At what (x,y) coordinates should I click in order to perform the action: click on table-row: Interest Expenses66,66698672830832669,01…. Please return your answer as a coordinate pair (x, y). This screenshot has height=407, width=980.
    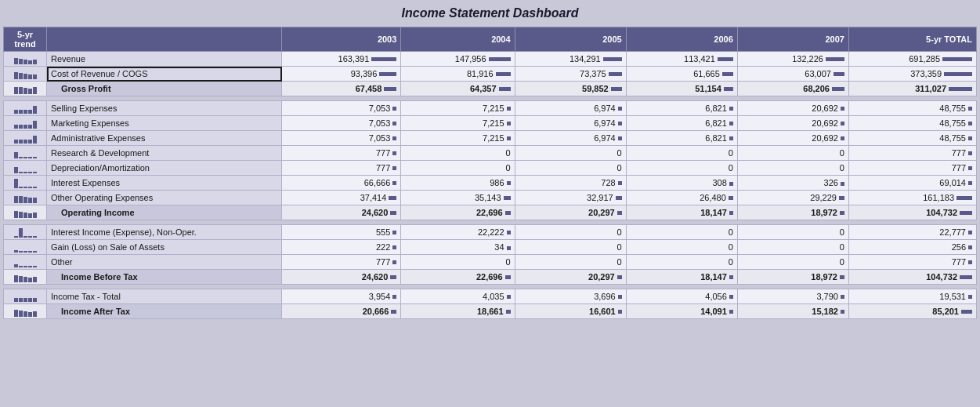
    Looking at the image, I should click on (490, 184).